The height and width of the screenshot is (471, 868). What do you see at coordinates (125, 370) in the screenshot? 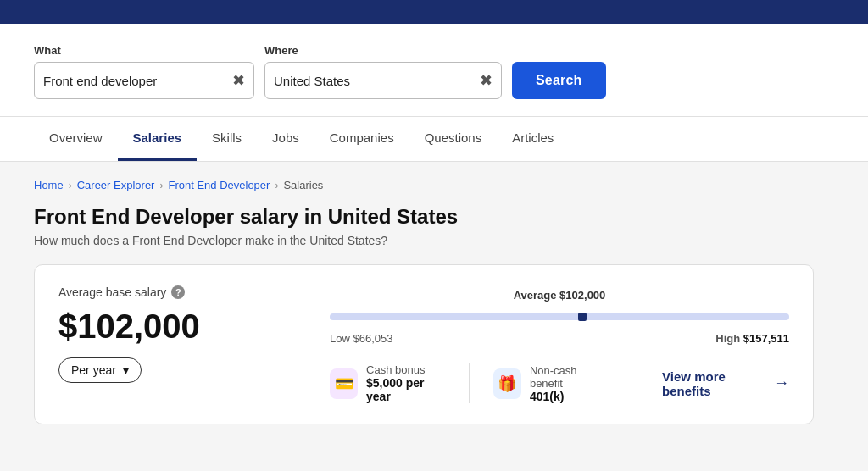
I see `period-chevron-icon: ▾` at bounding box center [125, 370].